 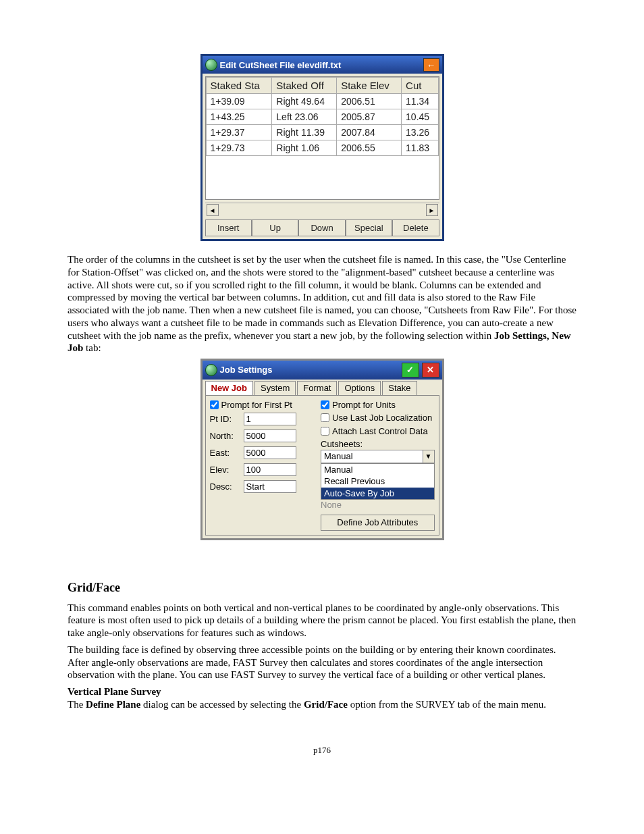 What do you see at coordinates (323, 116) in the screenshot?
I see `cutsheet-table: Staked Sta Staked Off Stake Elev Cut 1+3…` at bounding box center [323, 116].